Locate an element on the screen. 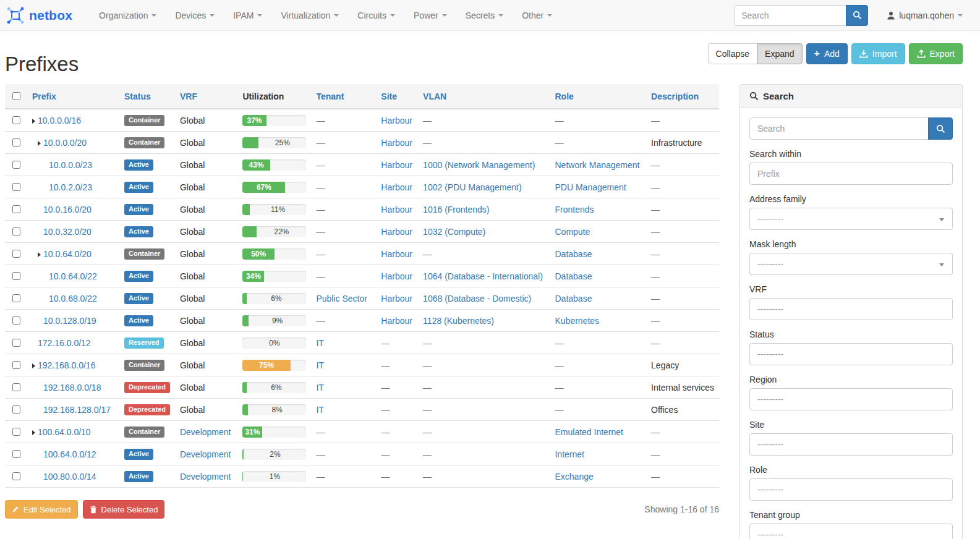  prefix-link: 10.0.64.0/20 is located at coordinates (67, 254).